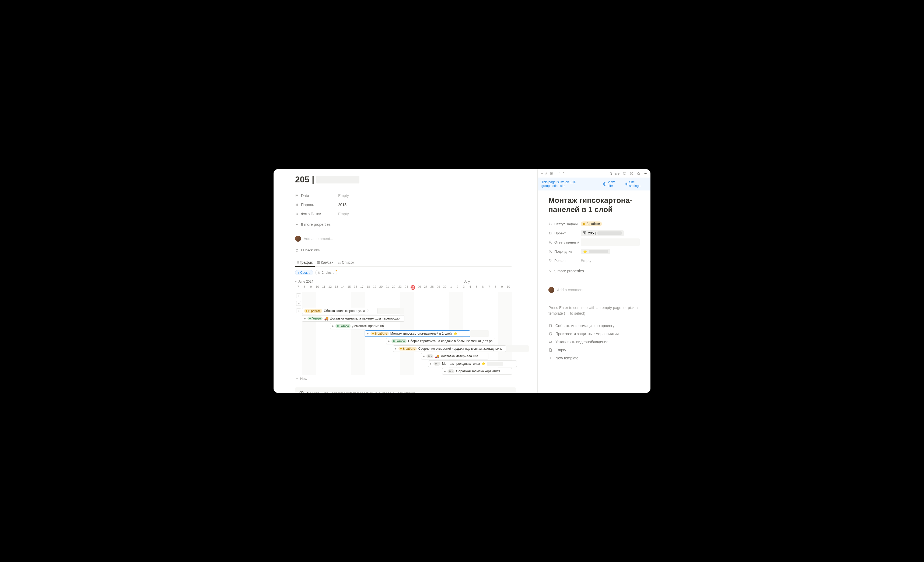  What do you see at coordinates (325, 263) in the screenshot?
I see `tab-Канбан: ▦Канбан` at bounding box center [325, 263].